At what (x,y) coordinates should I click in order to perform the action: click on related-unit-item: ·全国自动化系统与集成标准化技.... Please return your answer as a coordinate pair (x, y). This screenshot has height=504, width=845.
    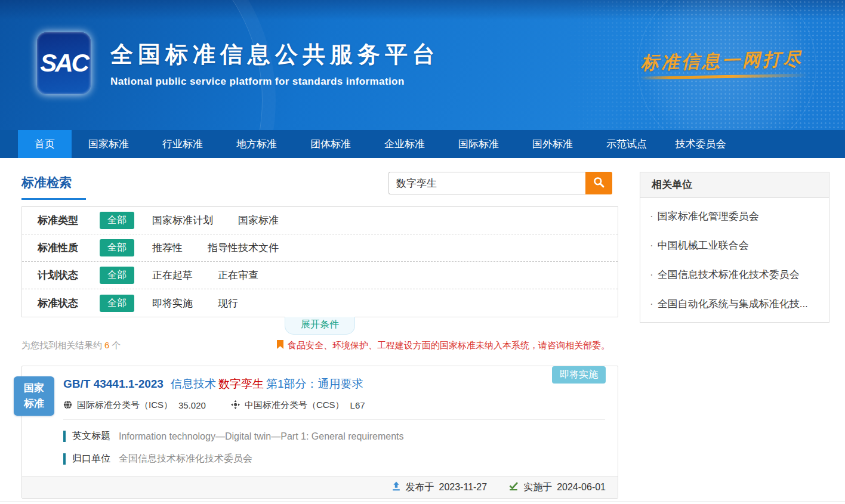
    Looking at the image, I should click on (735, 304).